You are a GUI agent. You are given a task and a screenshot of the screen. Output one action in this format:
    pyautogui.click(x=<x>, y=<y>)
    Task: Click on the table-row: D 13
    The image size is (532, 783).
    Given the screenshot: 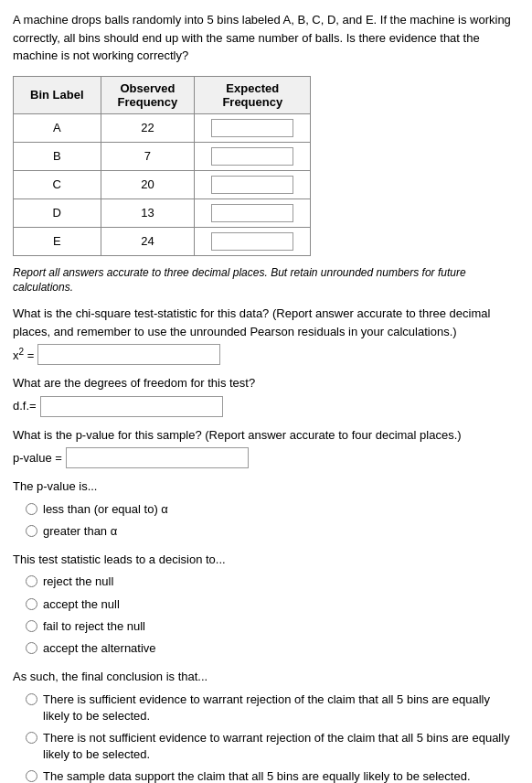 What is the action you would take?
    pyautogui.click(x=163, y=212)
    